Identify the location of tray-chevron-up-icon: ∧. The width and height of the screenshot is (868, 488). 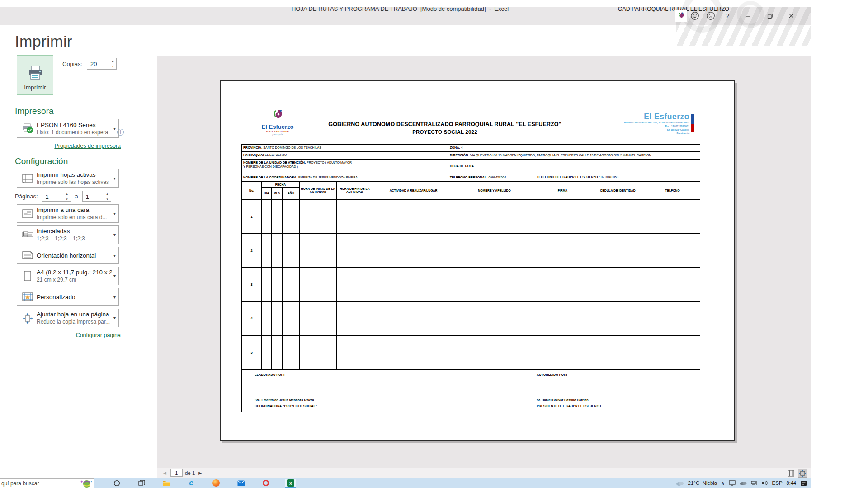
(722, 483).